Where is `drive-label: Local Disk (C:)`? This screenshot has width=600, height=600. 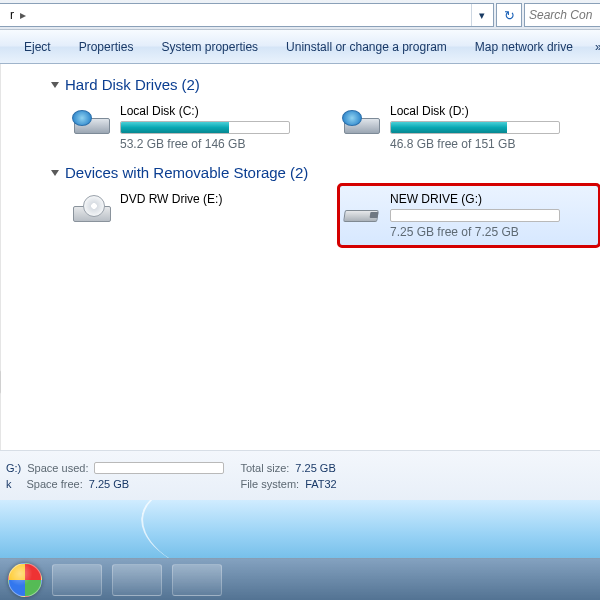
drive-label: Local Disk (C:) is located at coordinates (220, 111).